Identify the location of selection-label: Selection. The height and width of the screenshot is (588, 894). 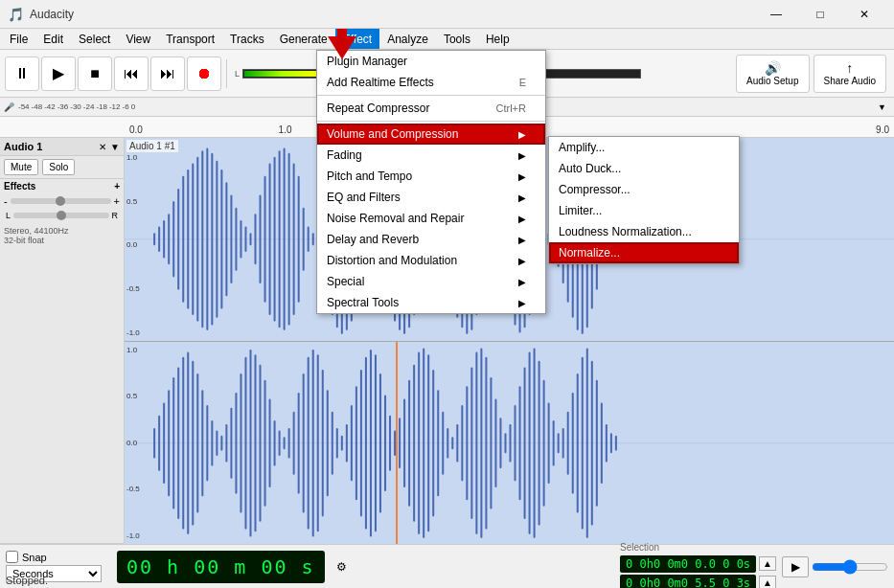
(640, 548).